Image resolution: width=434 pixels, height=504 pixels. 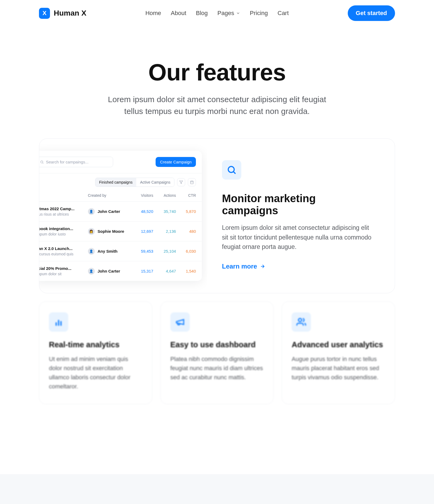 I want to click on avatar-icon: 👩, so click(x=91, y=231).